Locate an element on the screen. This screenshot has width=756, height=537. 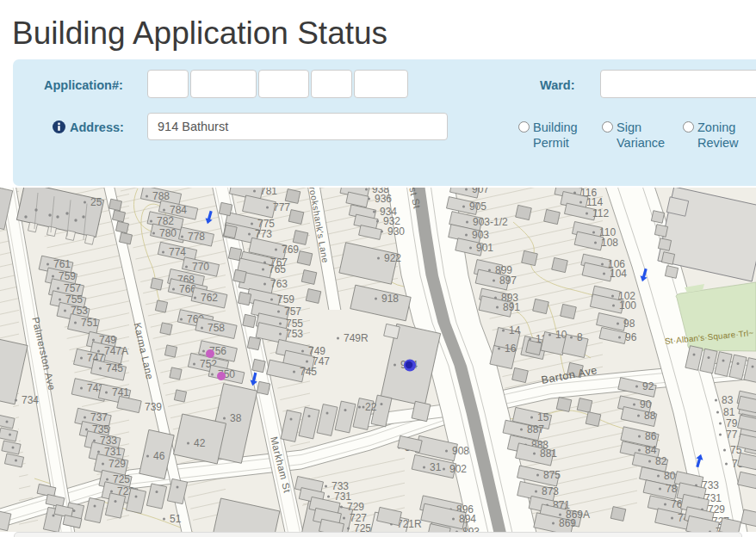
svg-text: 781 is located at coordinates (269, 193).